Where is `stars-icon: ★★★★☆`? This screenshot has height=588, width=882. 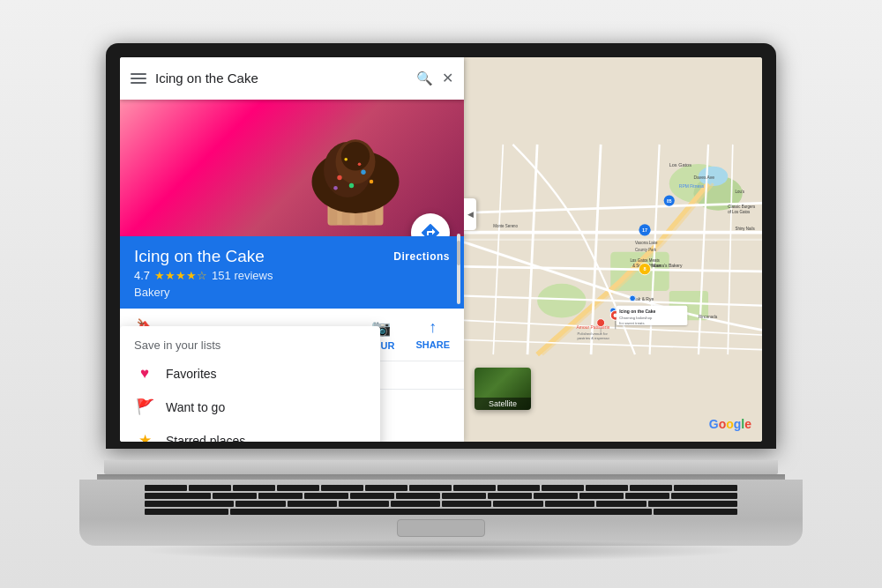
stars-icon: ★★★★☆ is located at coordinates (181, 275).